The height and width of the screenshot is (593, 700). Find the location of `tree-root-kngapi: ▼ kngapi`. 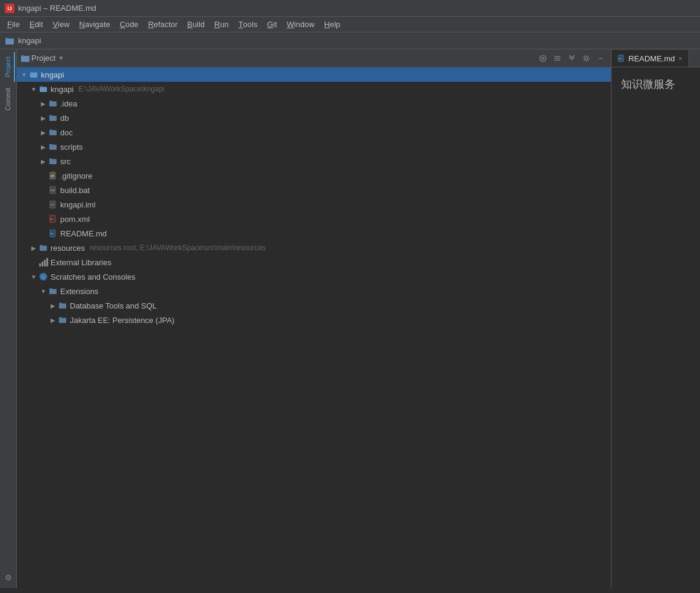

tree-root-kngapi: ▼ kngapi is located at coordinates (314, 75).